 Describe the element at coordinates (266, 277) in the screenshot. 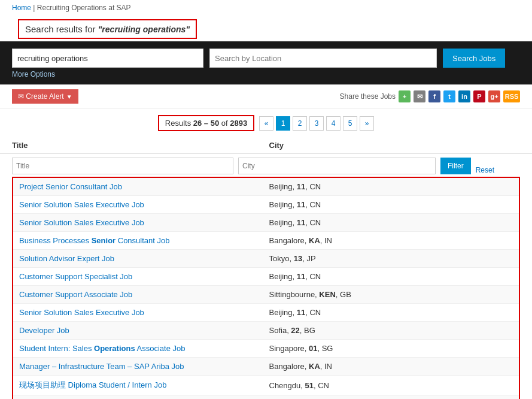

I see `job-row: Customer Support Specialist JobBeijing, …` at that location.